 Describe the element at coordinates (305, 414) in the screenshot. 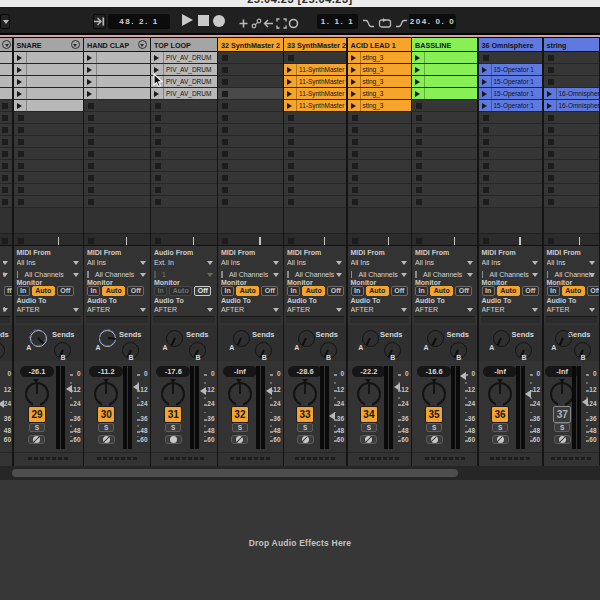

I see `track-activator-button: 33` at that location.